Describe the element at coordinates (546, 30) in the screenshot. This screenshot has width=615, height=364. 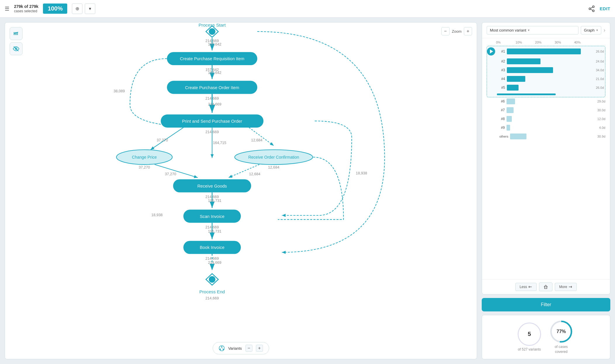
I see `chart-header: Most common variant ▾ Graph ▾ ›` at that location.